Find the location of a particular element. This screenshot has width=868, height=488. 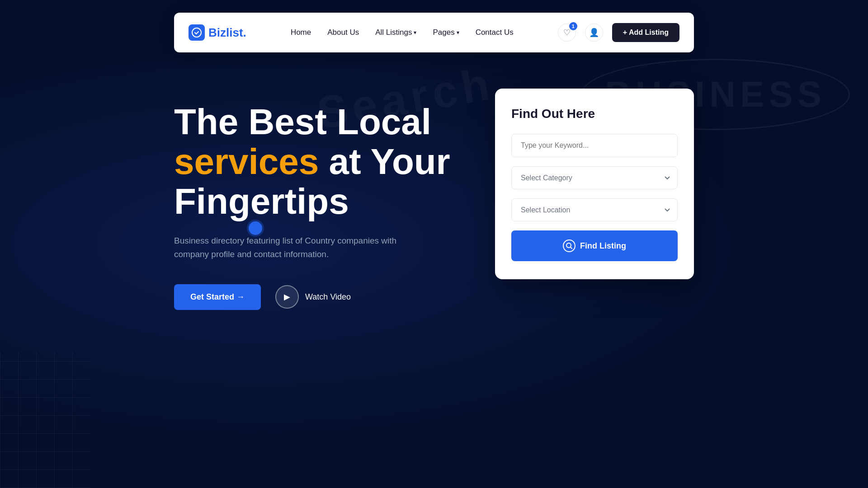

add-listing-label: + Add Listing is located at coordinates (646, 33).